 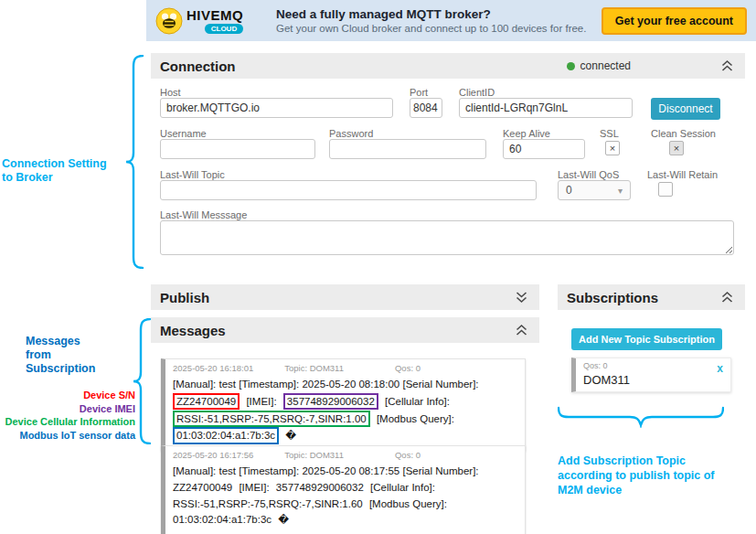 I want to click on host-input, so click(x=276, y=108).